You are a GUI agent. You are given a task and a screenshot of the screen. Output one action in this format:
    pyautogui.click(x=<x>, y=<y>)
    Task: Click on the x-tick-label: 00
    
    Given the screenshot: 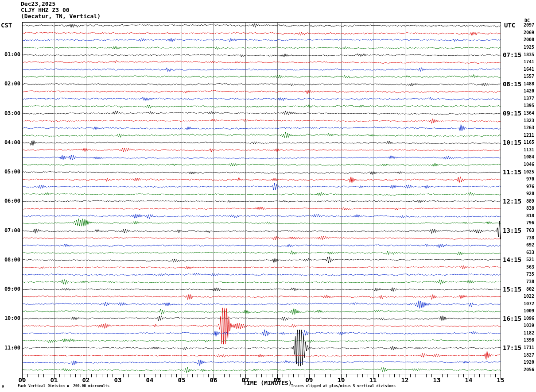 What is the action you would take?
    pyautogui.click(x=22, y=380)
    